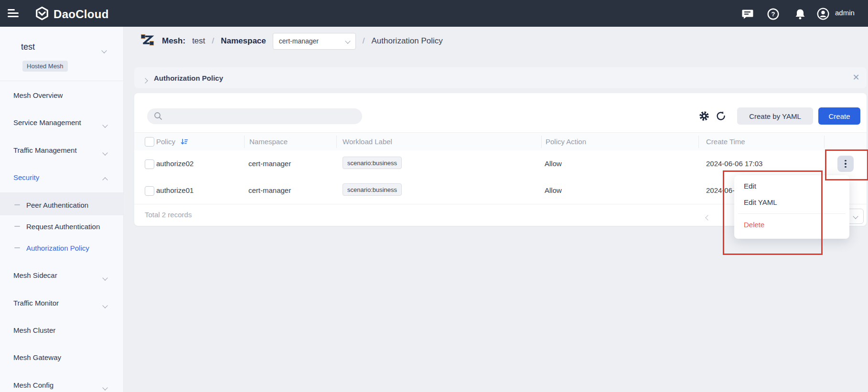 This screenshot has height=392, width=868. Describe the element at coordinates (184, 143) in the screenshot. I see `sort-icon` at that location.